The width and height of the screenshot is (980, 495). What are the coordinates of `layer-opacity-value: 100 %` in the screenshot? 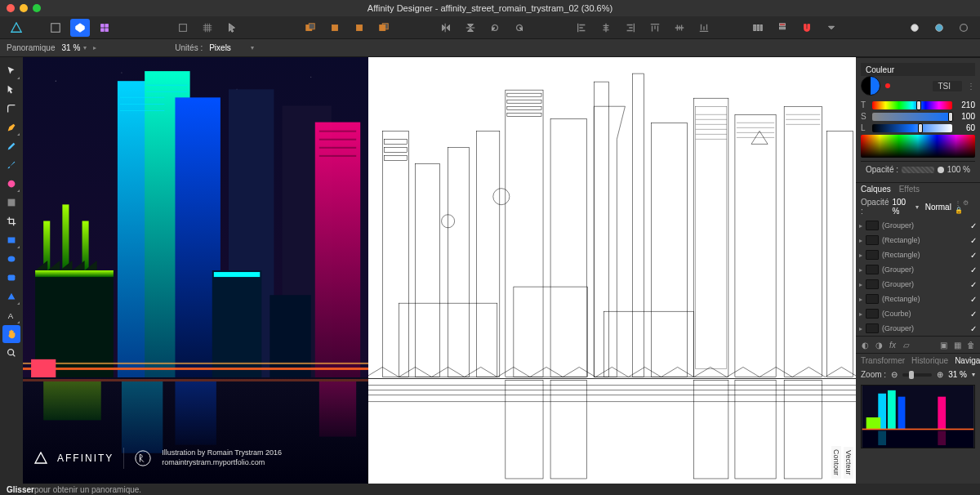 It's located at (902, 207).